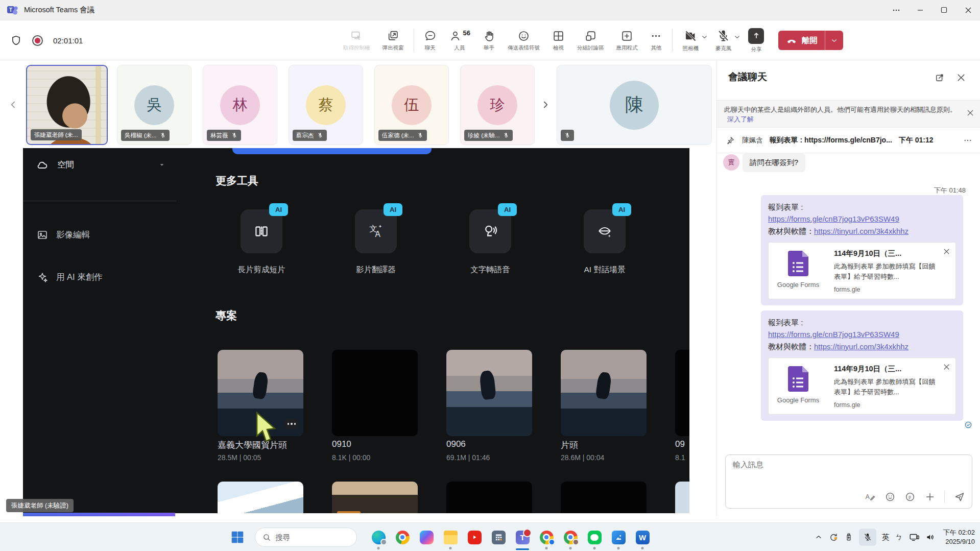 The width and height of the screenshot is (980, 551). I want to click on close-window-button, so click(968, 10).